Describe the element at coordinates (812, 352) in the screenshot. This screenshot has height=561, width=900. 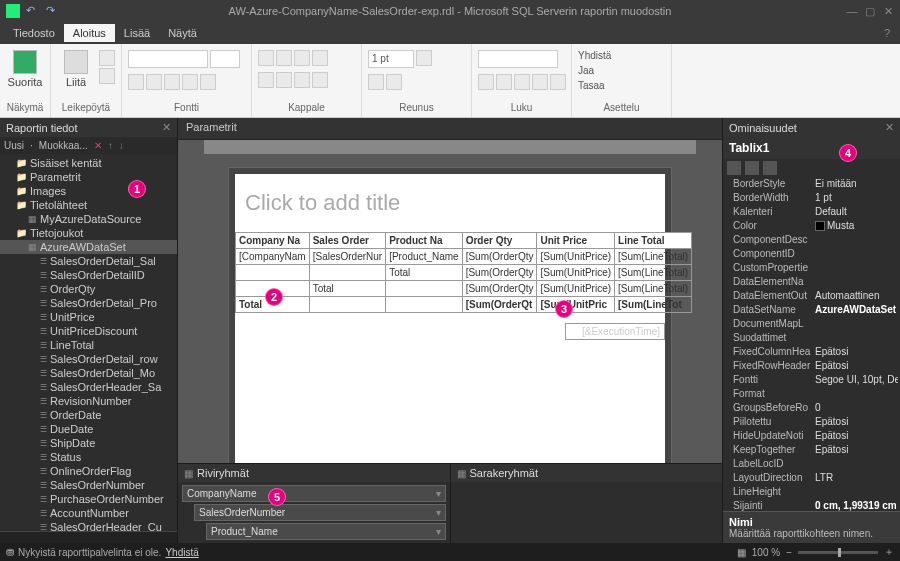
I see `property-row: FixedColumnHeaEpätosi` at that location.